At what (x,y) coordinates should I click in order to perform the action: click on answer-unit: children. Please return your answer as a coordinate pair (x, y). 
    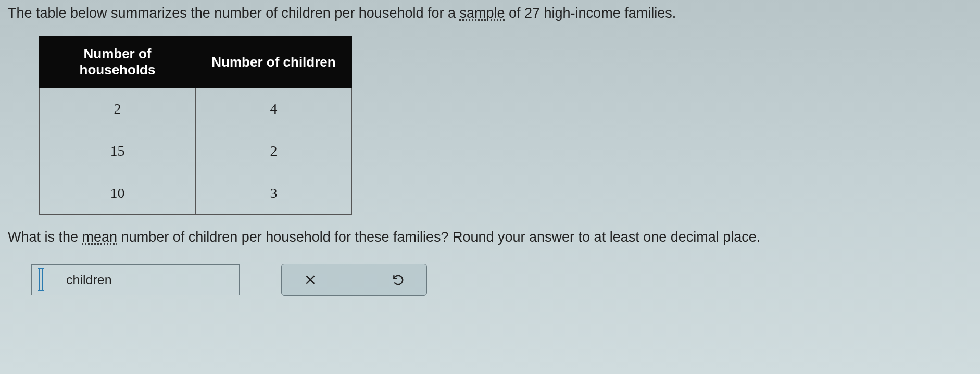
    Looking at the image, I should click on (89, 280).